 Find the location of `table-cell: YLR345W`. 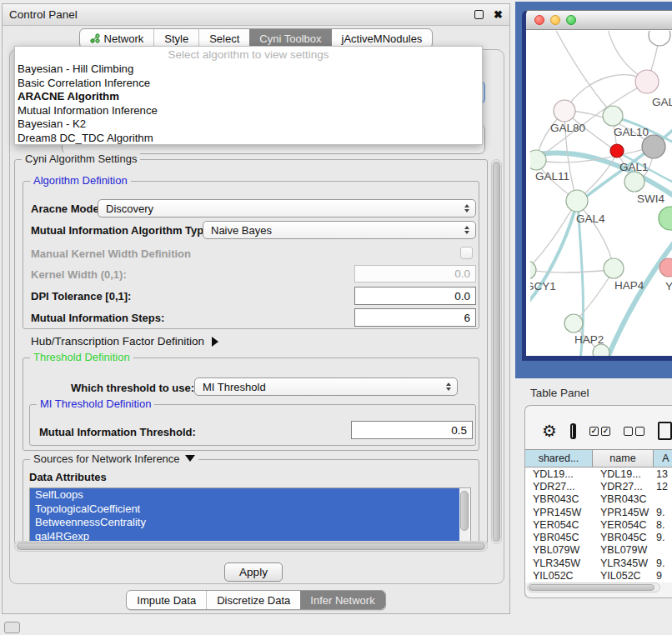

table-cell: YLR345W is located at coordinates (624, 563).